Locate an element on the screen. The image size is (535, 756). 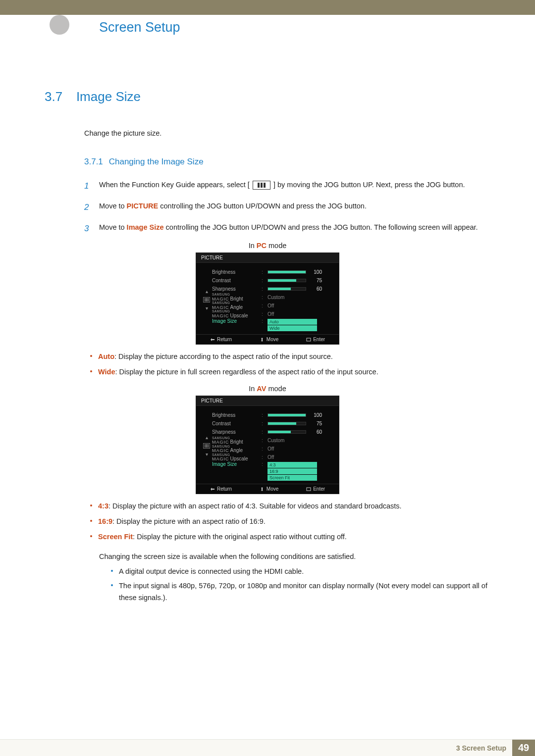
osd-row-magic-bright: SAMSUNGMAGICBright: Custom is located at coordinates (272, 441).